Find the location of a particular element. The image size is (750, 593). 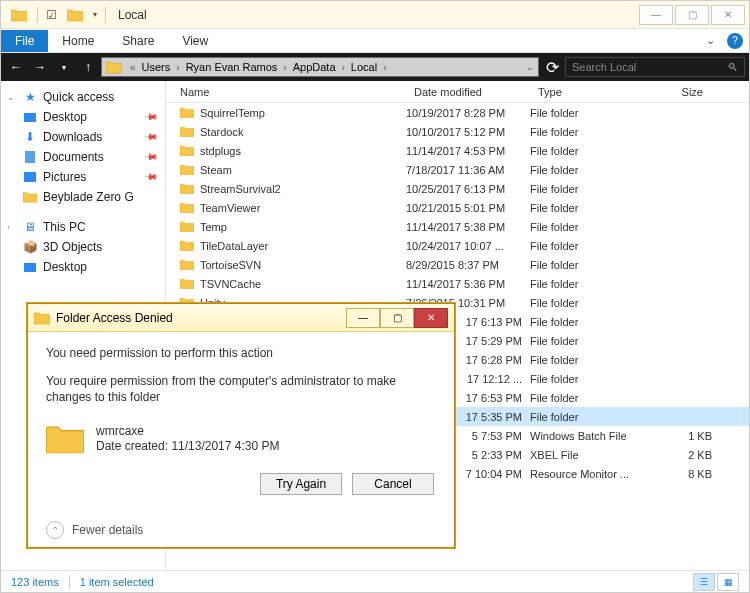

home-tab: Home is located at coordinates (78, 41).